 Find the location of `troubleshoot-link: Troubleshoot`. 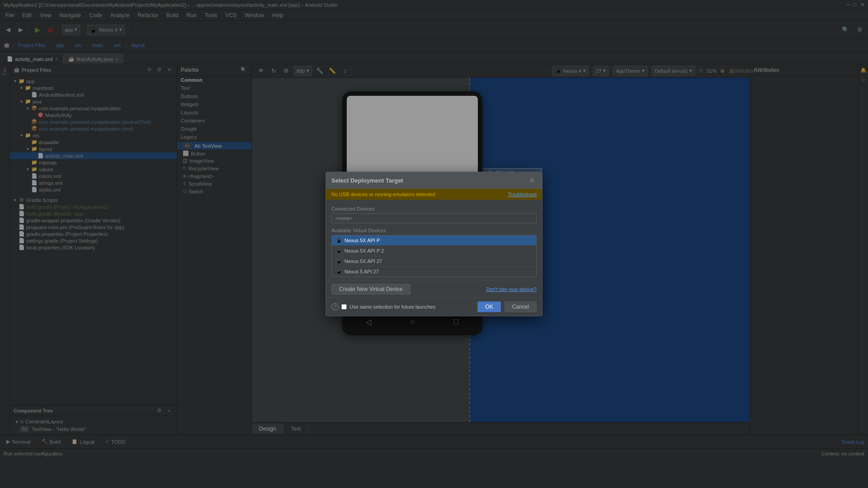

troubleshoot-link: Troubleshoot is located at coordinates (522, 194).